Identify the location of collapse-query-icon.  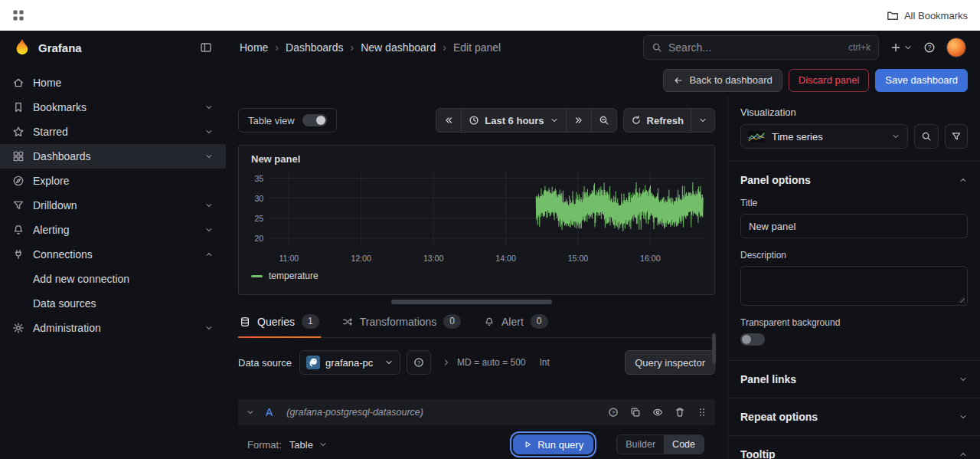
(250, 412).